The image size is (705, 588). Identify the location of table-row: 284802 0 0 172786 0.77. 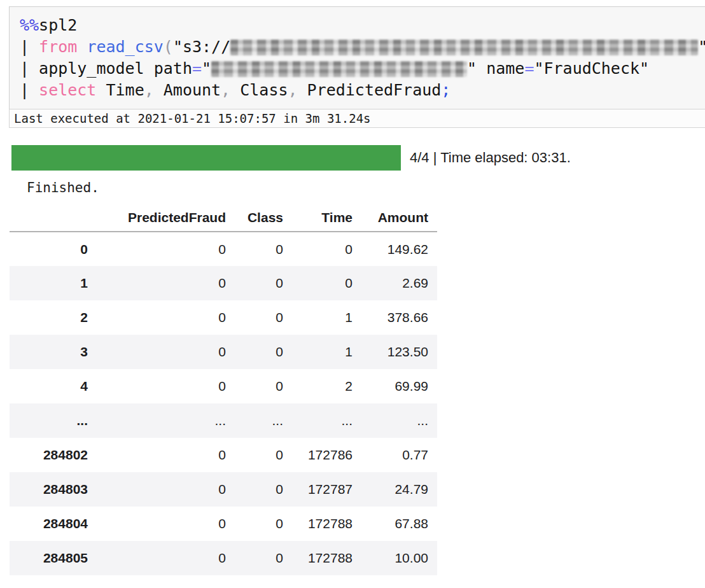
(223, 455).